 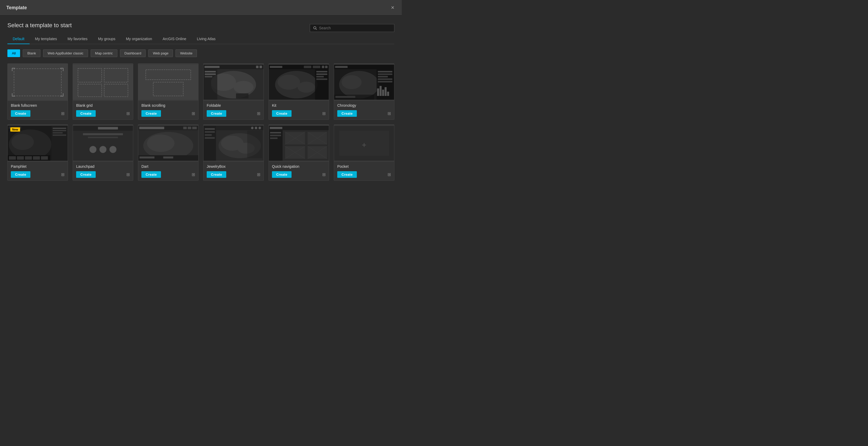 What do you see at coordinates (78, 39) in the screenshot?
I see `tab-my-favorites: My favorites` at bounding box center [78, 39].